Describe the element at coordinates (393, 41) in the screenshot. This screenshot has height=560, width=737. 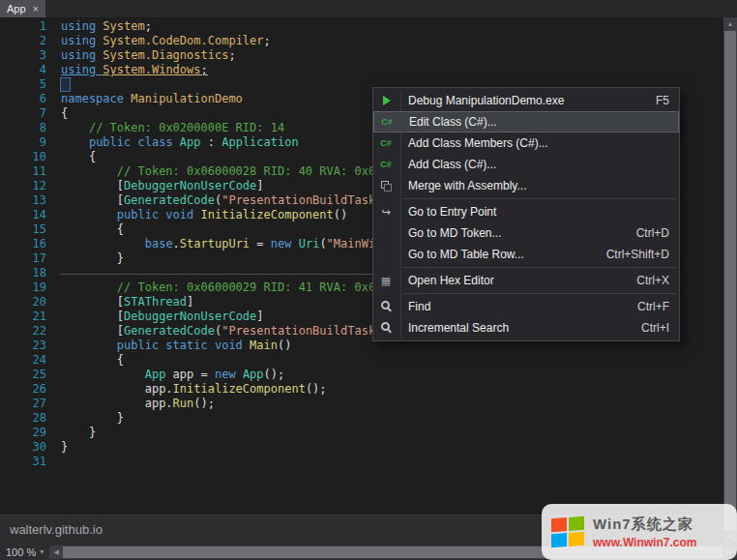
I see `code-line: using System.CodeDom.Compiler;` at that location.